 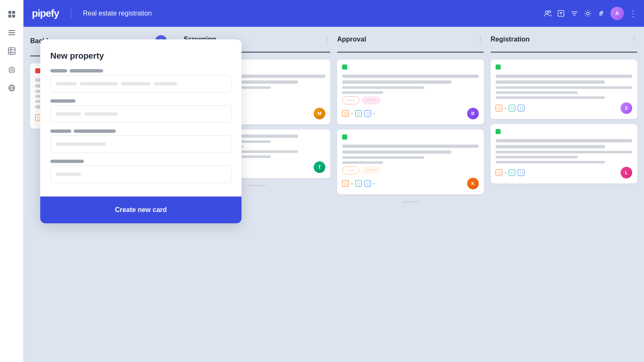 What do you see at coordinates (141, 56) in the screenshot?
I see `modal-title: New property` at bounding box center [141, 56].